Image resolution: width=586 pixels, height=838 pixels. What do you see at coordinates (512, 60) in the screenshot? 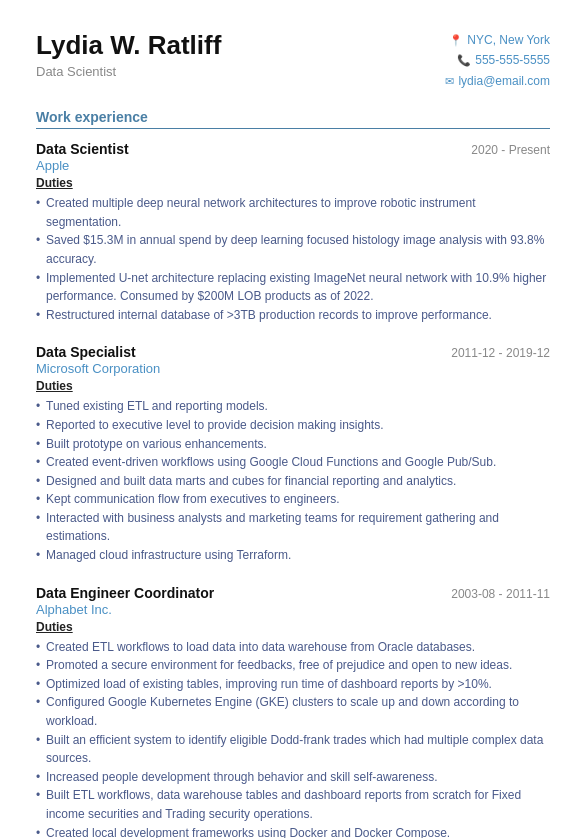
I see `contact-phone: 555-555-5555` at bounding box center [512, 60].